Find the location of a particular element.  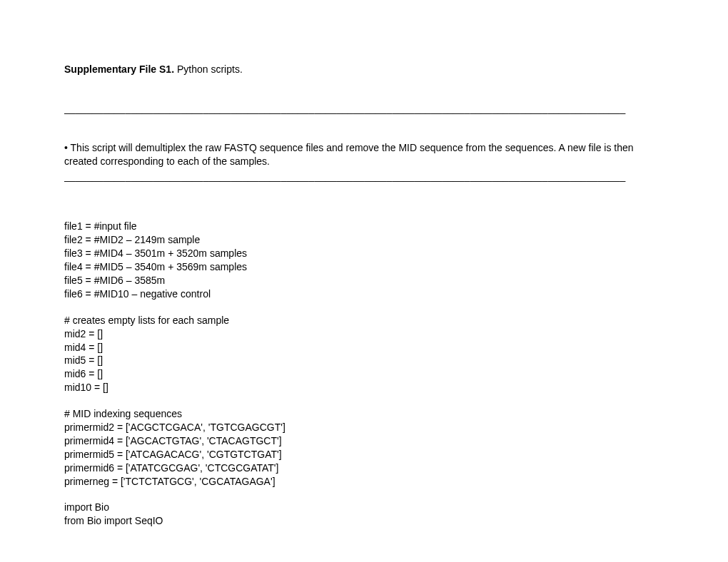

code-line: file6 = #MID10 – negative control is located at coordinates (364, 294).